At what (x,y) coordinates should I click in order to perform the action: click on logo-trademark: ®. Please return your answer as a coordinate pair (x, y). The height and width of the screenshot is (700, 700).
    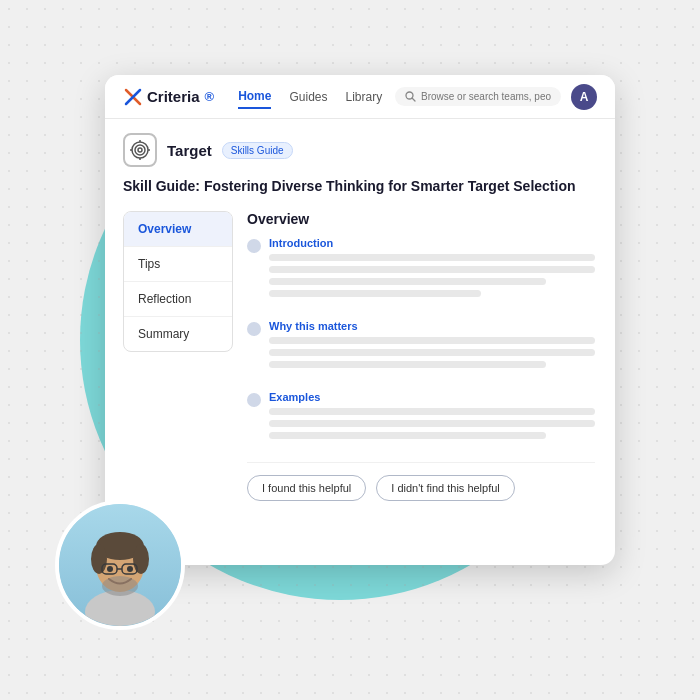
    Looking at the image, I should click on (210, 96).